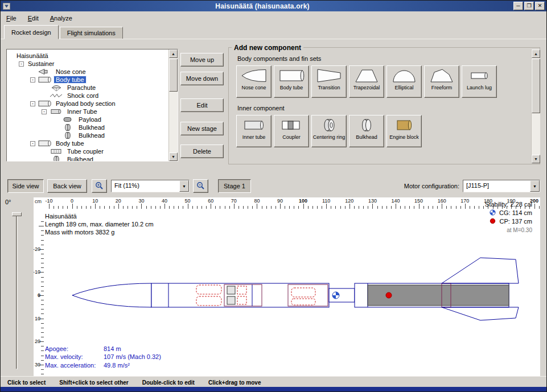  What do you see at coordinates (67, 186) in the screenshot?
I see `back-view-button: Back view` at bounding box center [67, 186].